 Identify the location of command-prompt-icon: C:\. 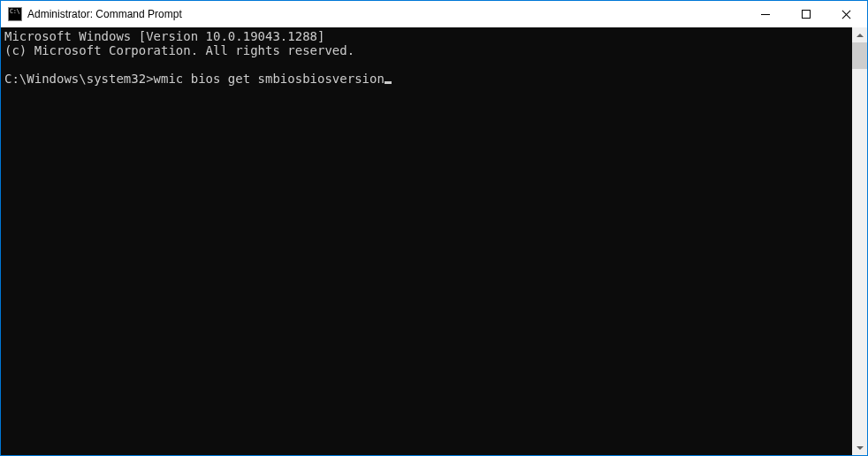
(15, 14).